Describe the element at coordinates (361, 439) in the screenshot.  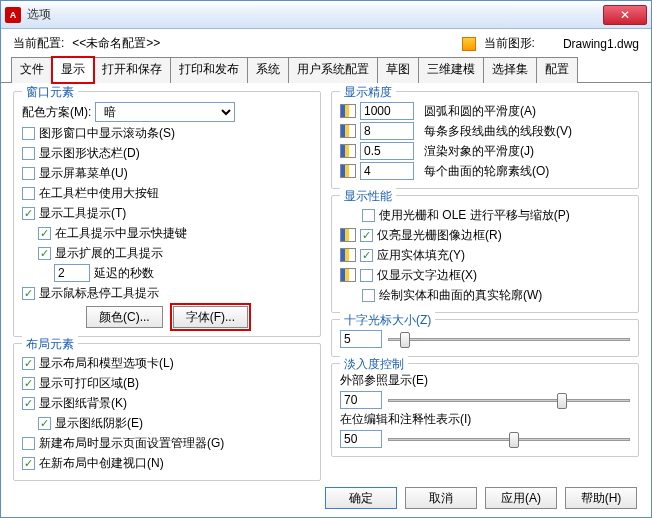
I see `inplace-fade-input` at that location.